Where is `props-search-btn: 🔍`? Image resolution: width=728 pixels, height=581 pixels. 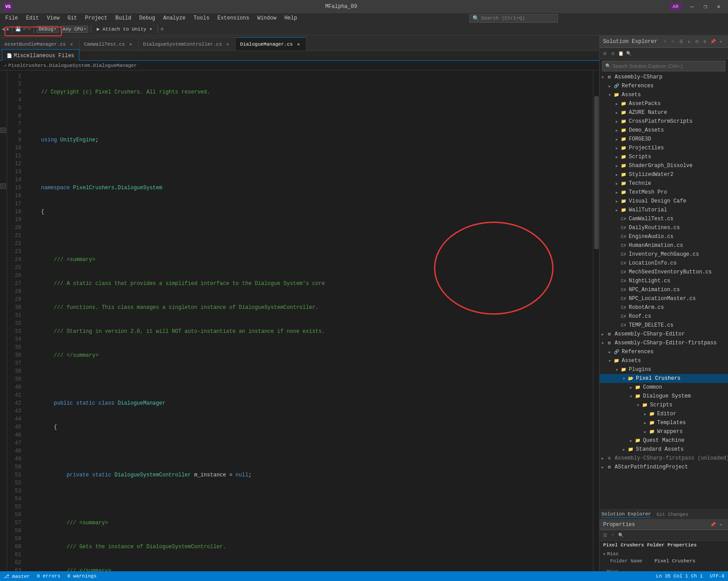
props-search-btn: 🔍 is located at coordinates (621, 535).